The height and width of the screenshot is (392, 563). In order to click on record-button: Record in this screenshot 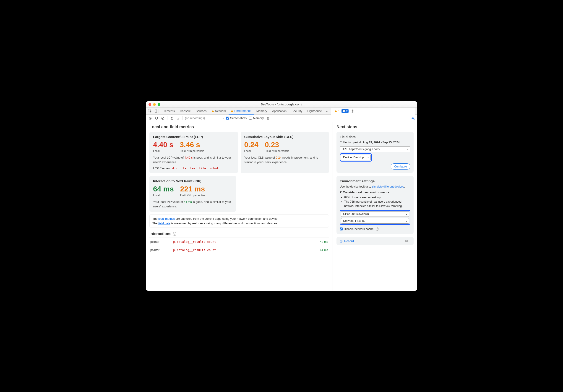, I will do `click(347, 241)`.